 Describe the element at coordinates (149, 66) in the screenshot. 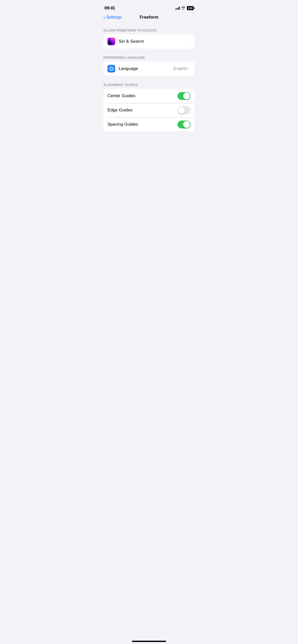

I see `section-preferred-language: PREFERRED LANGUAGE Language English ›` at that location.